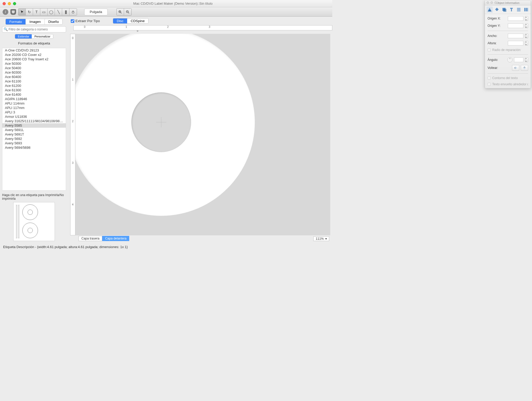  Describe the element at coordinates (128, 12) in the screenshot. I see `zoom-out-button` at that location.